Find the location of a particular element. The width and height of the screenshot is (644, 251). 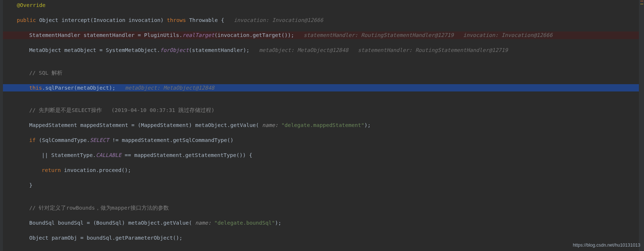

inline-hint: metaObject: MetaObject@12848 statementHa… is located at coordinates (384, 50).